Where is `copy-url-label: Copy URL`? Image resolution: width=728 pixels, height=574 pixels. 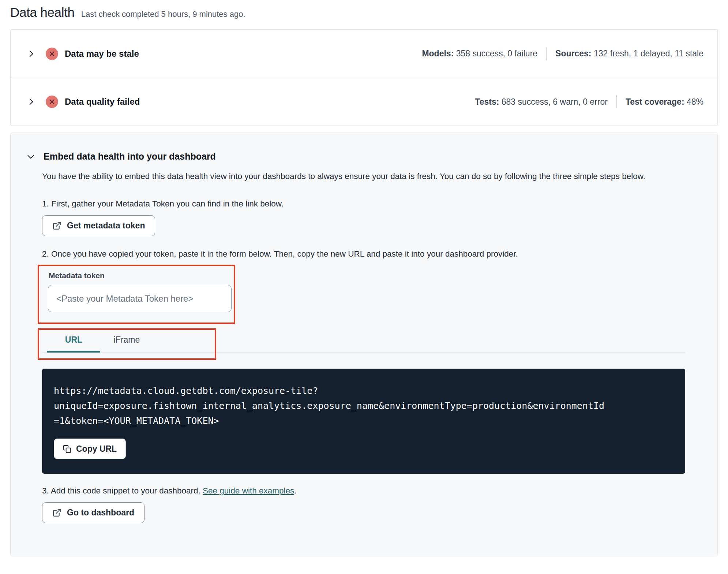 copy-url-label: Copy URL is located at coordinates (97, 449).